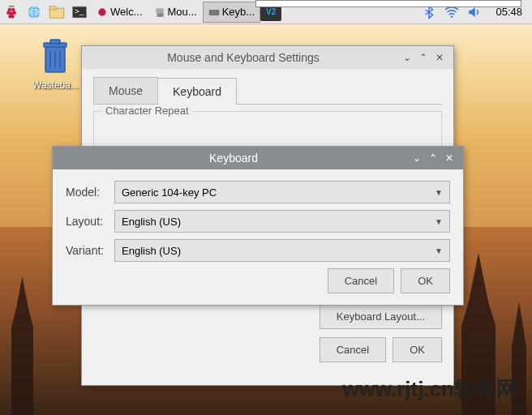 Image resolution: width=532 pixels, height=415 pixels. Describe the element at coordinates (151, 222) in the screenshot. I see `layout-value: English (US)` at that location.